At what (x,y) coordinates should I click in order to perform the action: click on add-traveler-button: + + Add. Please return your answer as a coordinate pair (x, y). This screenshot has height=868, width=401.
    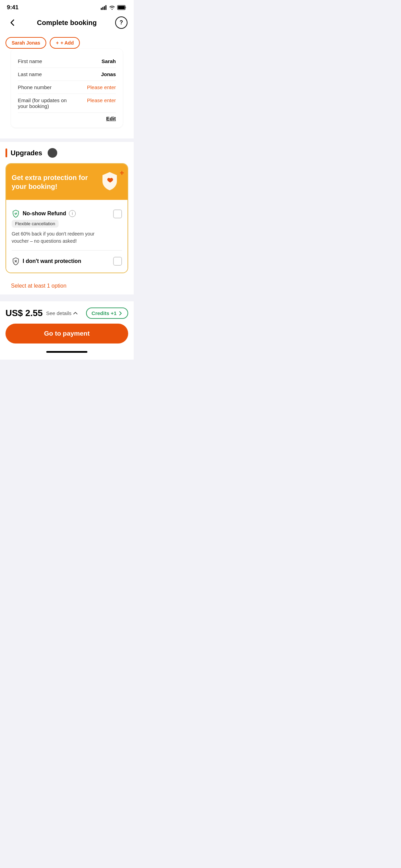
    Looking at the image, I should click on (65, 43).